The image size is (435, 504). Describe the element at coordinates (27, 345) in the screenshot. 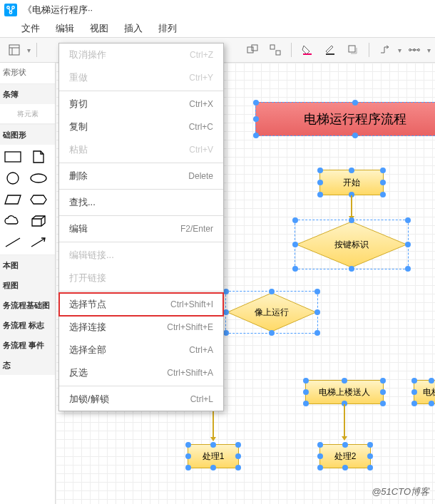

I see `sidebar-cat-4: 务流程 事件` at that location.